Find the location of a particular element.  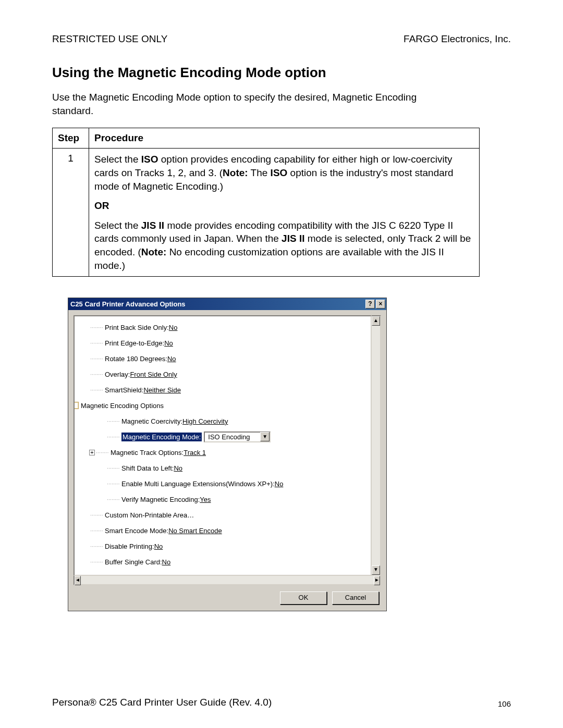

tree-item-magnetic-options: Magnetic Encoding Options is located at coordinates (223, 405).